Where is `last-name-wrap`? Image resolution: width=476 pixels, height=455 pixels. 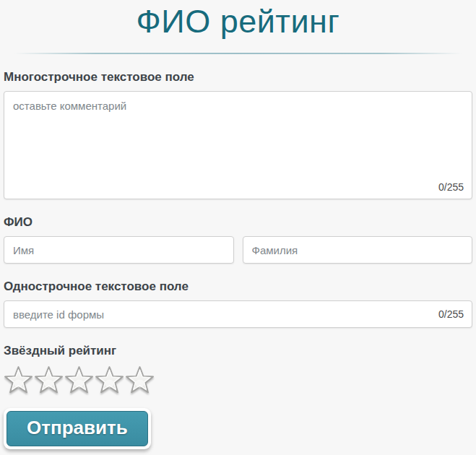
last-name-wrap is located at coordinates (358, 250).